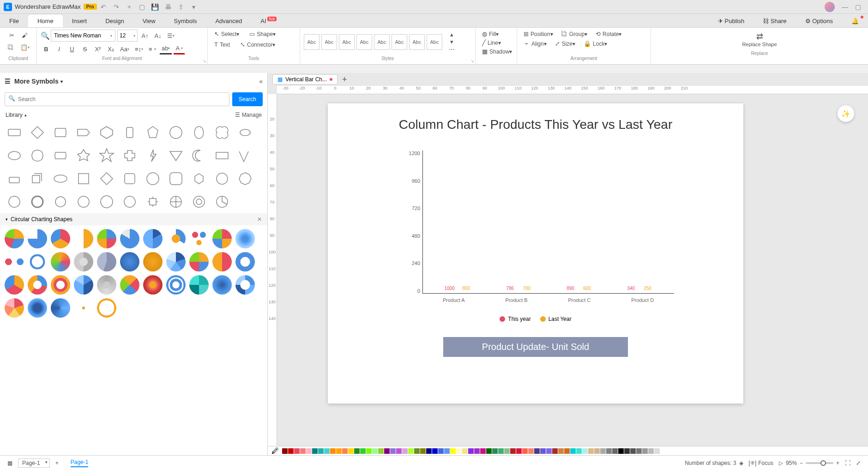 The width and height of the screenshot is (868, 470). Describe the element at coordinates (268, 21) in the screenshot. I see `tab-ai: AIhot` at that location.